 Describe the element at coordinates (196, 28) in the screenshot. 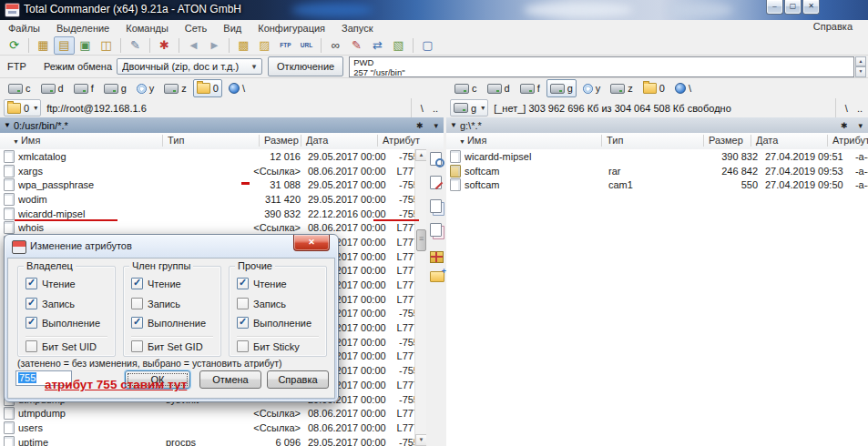

I see `menu-item-сеть: Сеть` at that location.